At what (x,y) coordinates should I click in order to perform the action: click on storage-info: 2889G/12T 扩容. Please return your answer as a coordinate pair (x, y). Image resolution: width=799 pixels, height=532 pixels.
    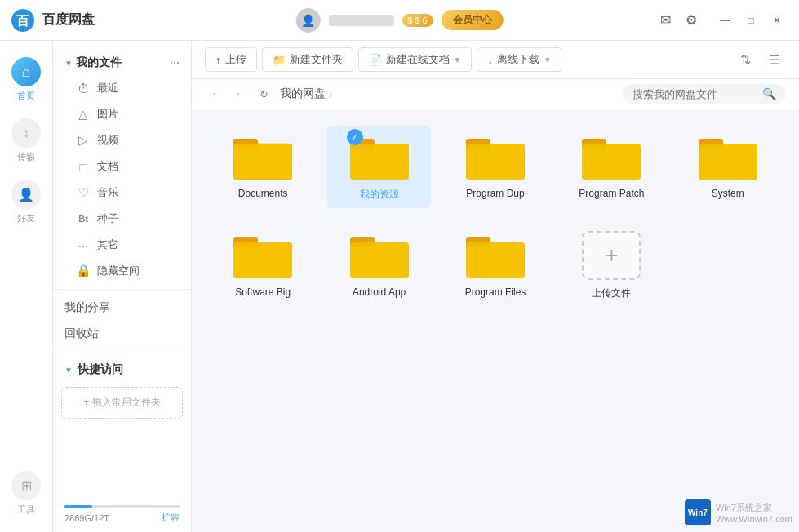
    Looking at the image, I should click on (122, 517).